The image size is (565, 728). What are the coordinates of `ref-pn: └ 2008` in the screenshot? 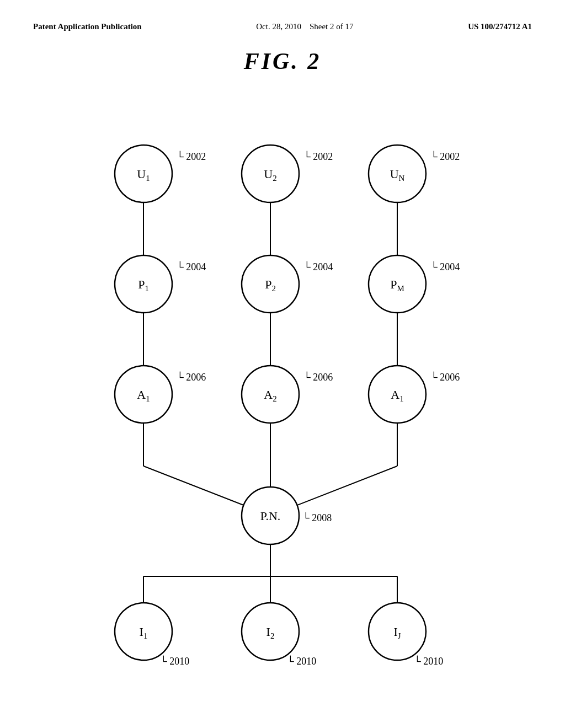 It's located at (317, 517).